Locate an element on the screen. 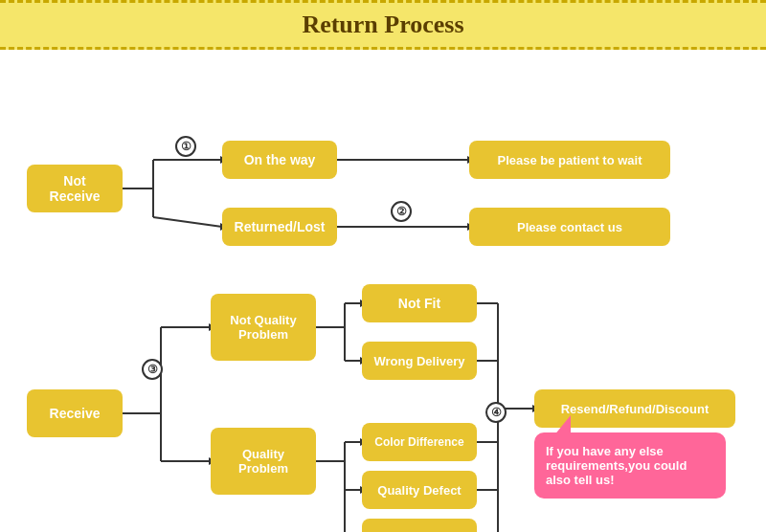  circle-4: ④ is located at coordinates (496, 412).